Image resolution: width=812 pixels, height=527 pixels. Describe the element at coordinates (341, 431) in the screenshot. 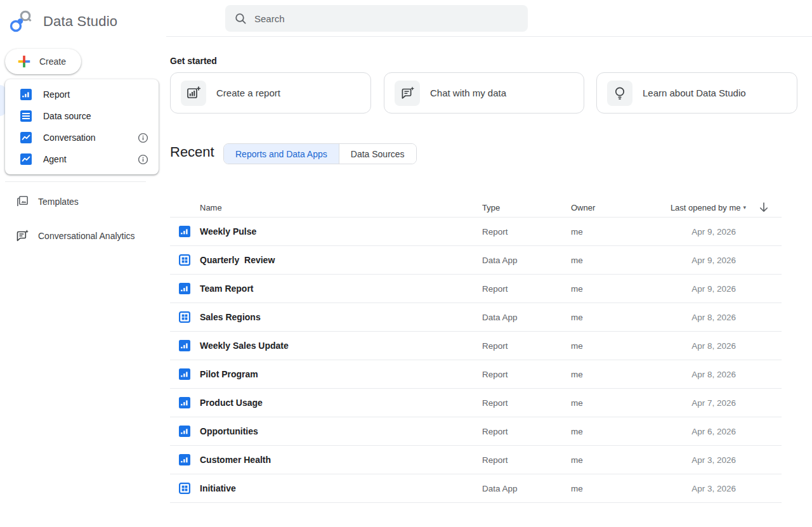

I see `row-name: Opportunities` at that location.